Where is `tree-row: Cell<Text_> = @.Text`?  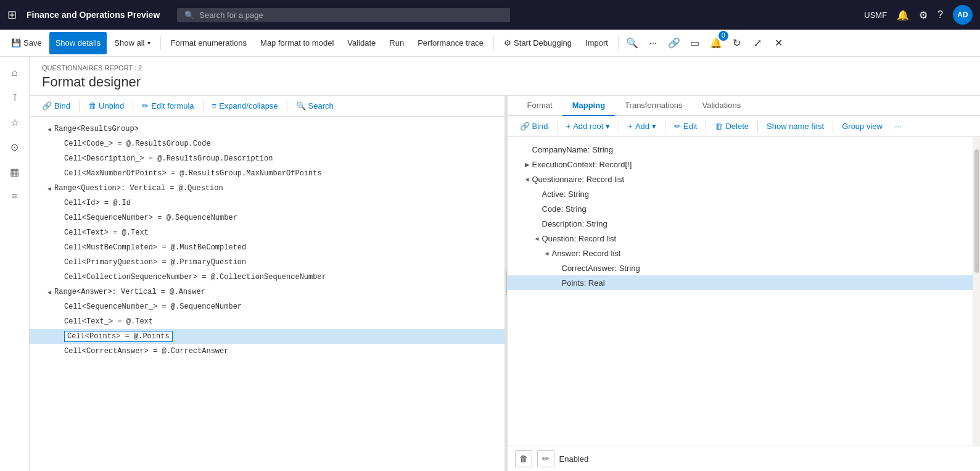
tree-row: Cell<Text_> = @.Text is located at coordinates (267, 322).